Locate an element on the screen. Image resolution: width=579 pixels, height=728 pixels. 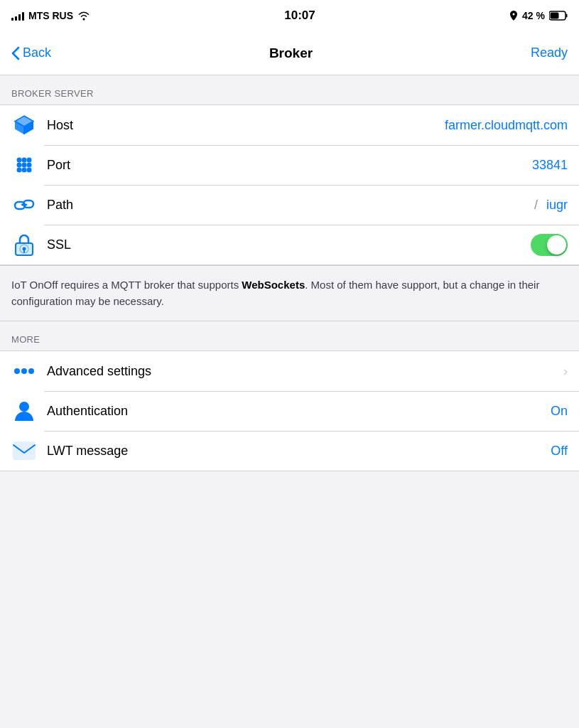
battery-icon is located at coordinates (558, 16).